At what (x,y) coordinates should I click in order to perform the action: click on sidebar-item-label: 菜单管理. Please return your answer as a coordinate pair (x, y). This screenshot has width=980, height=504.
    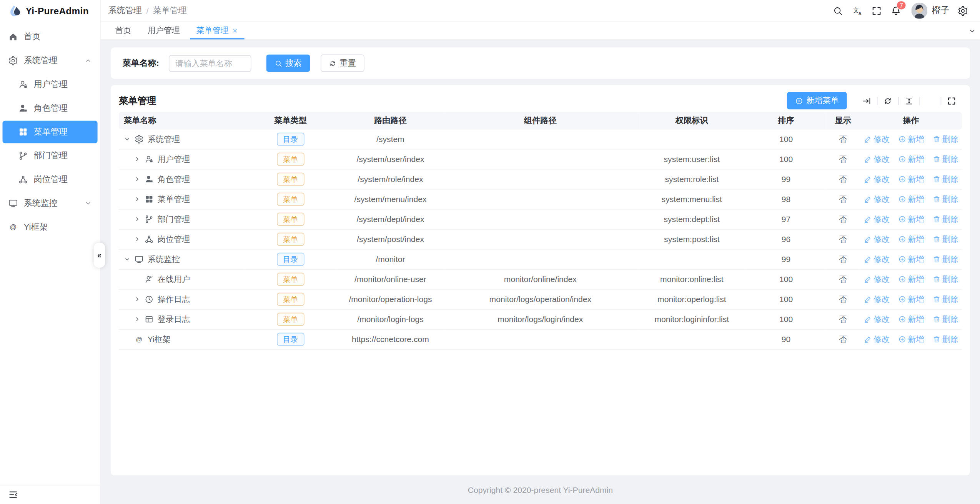
    Looking at the image, I should click on (51, 132).